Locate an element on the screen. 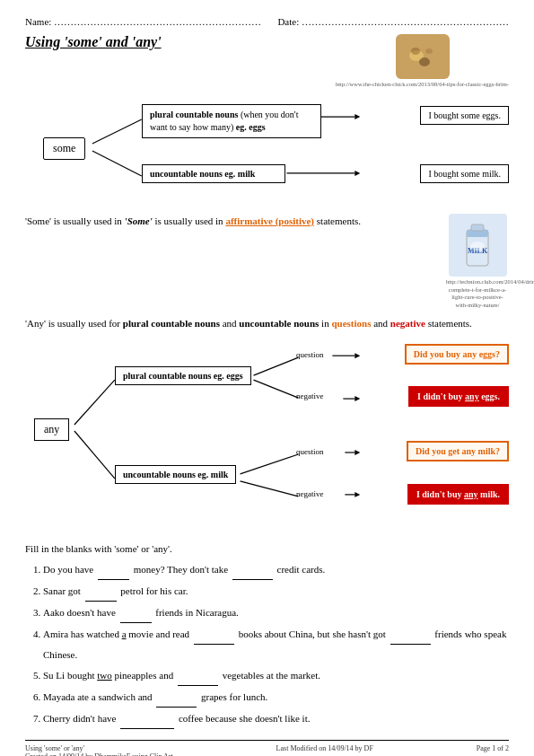  blank6 is located at coordinates (176, 697).